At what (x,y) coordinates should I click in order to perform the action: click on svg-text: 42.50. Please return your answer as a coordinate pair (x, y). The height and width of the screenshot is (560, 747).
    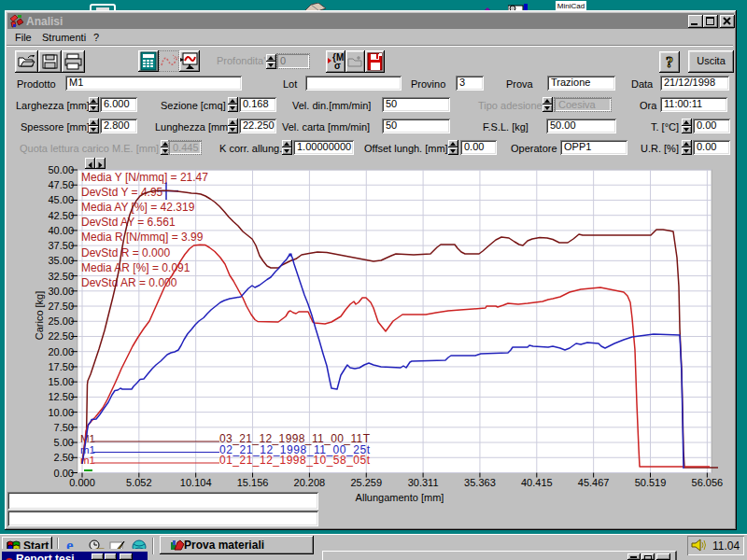
    Looking at the image, I should click on (61, 216).